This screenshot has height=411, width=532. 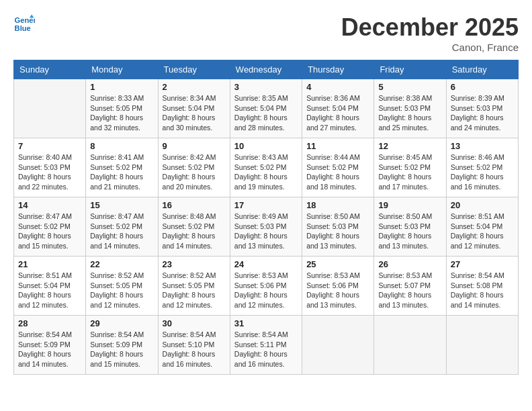 I want to click on day-number: 14, so click(x=50, y=205).